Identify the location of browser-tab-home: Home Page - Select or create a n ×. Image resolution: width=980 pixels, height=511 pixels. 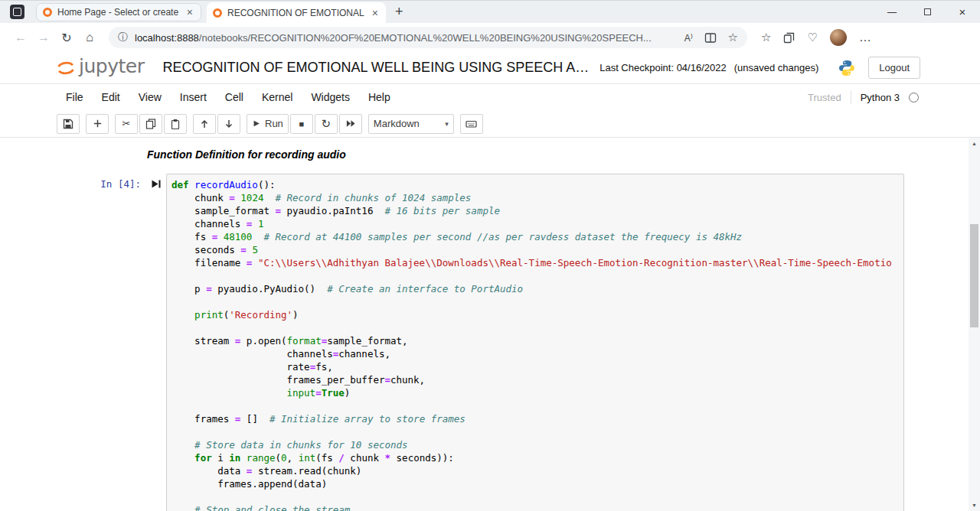
(119, 12).